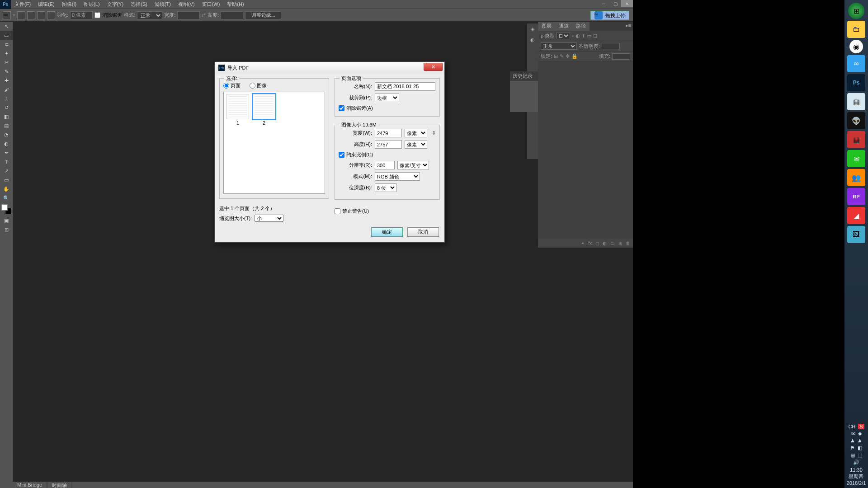  What do you see at coordinates (6, 117) in the screenshot?
I see `eraser-tool: ◧` at bounding box center [6, 117].